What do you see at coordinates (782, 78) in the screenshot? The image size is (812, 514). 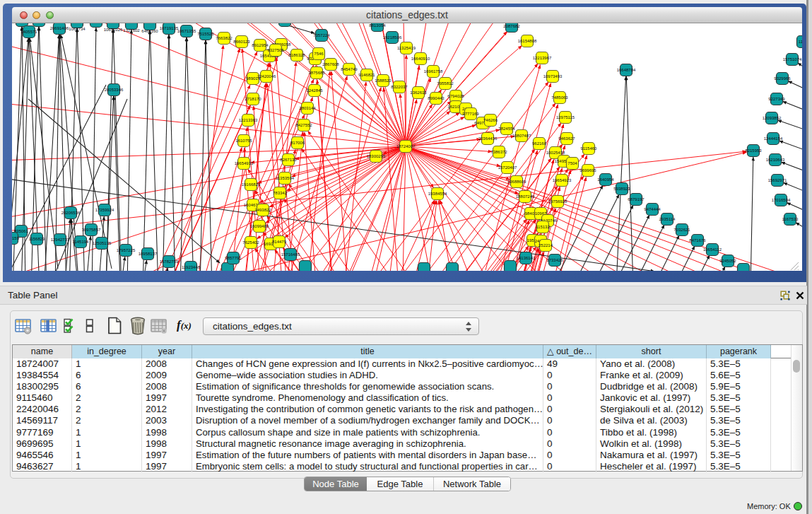 I see `svg-text: 9329966` at bounding box center [782, 78].